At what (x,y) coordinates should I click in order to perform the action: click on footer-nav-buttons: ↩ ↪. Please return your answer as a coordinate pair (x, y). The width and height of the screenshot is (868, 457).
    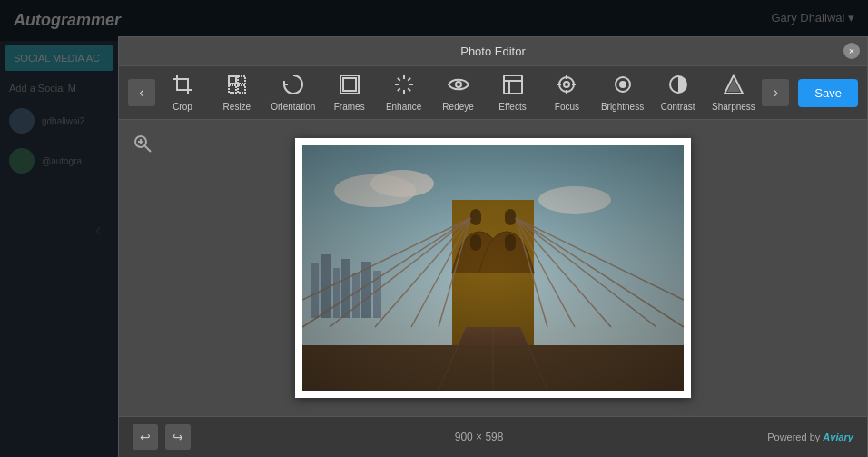
    Looking at the image, I should click on (162, 437).